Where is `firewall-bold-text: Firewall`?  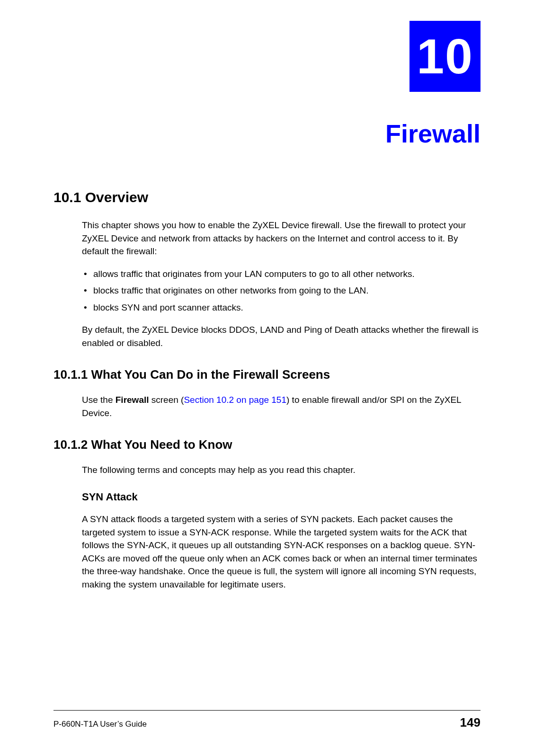 firewall-bold-text: Firewall is located at coordinates (133, 400).